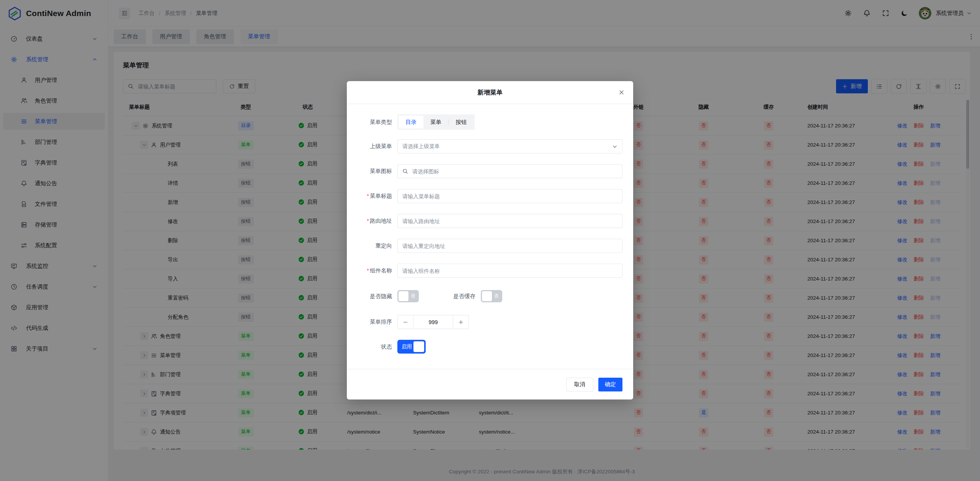 The width and height of the screenshot is (980, 481). Describe the element at coordinates (615, 147) in the screenshot. I see `chevron-down-icon` at that location.